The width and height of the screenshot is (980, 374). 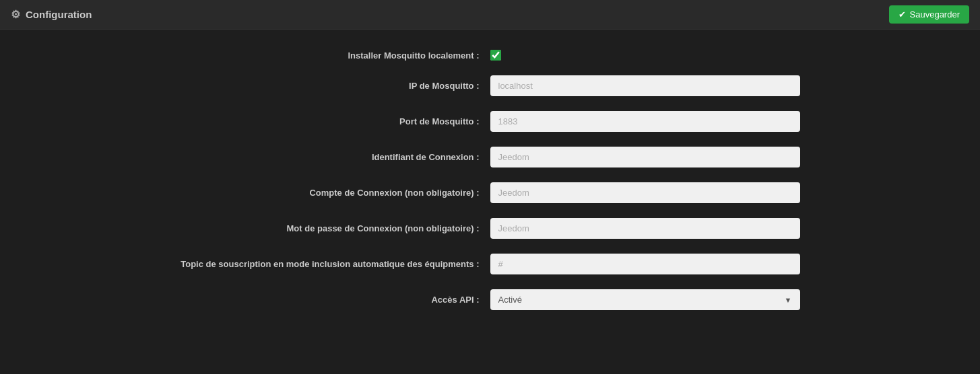 What do you see at coordinates (335, 229) in the screenshot?
I see `label-password: Mot de passe de Connexion (non obligatoi…` at bounding box center [335, 229].